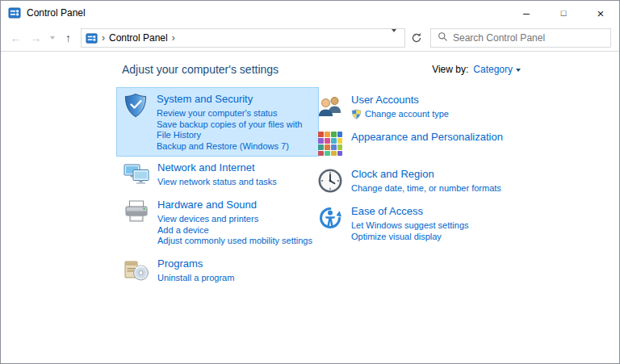  What do you see at coordinates (418, 144) in the screenshot?
I see `category-appearance-and-personalization: Appearance and Personalization` at bounding box center [418, 144].